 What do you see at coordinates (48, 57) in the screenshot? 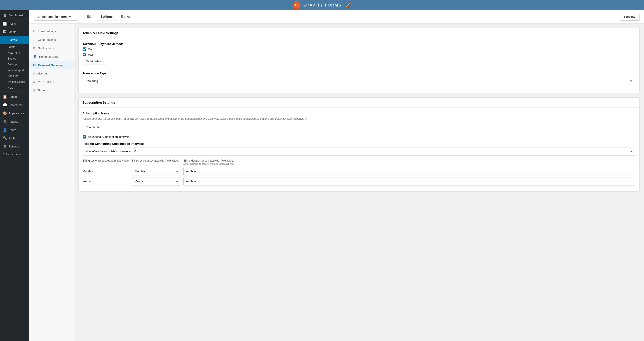
I see `nav-label: Personal Data` at bounding box center [48, 57].